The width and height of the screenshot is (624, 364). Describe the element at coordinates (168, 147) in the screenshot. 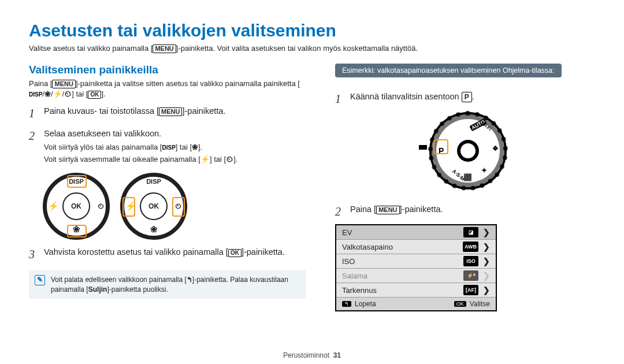

I see `step-2: 2 Selaa asetukseen tai valikkoon. Voit s…` at that location.